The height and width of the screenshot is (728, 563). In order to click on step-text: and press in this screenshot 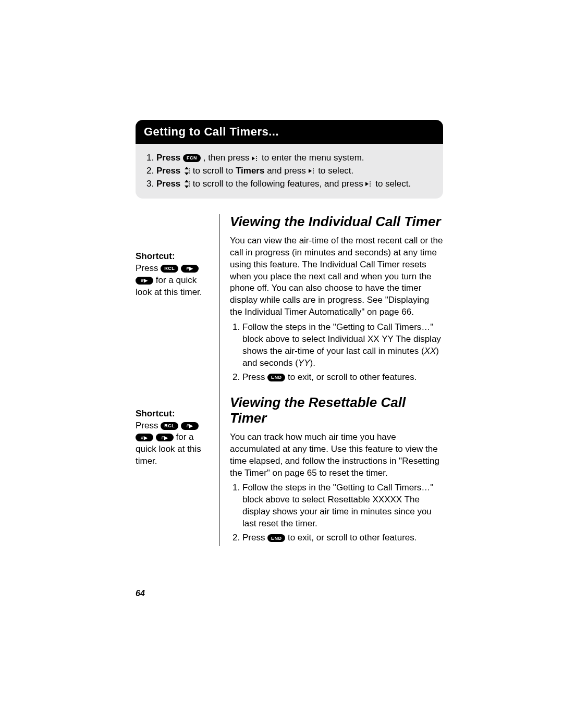, I will do `click(286, 171)`.